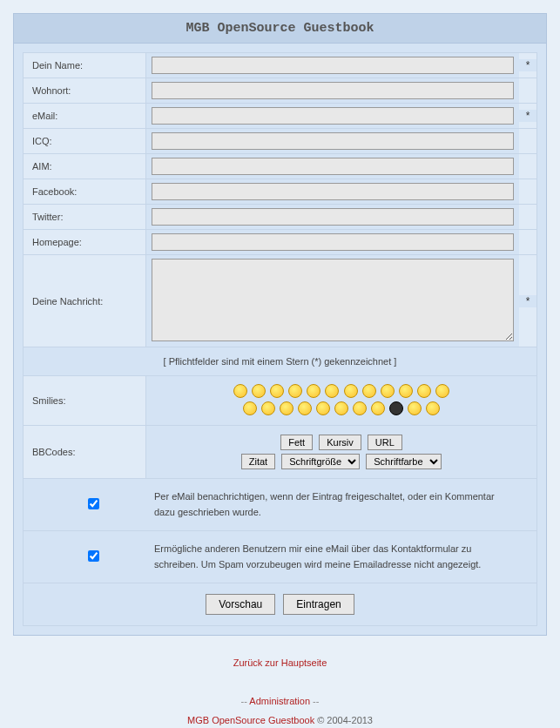 The image size is (560, 728). What do you see at coordinates (280, 557) in the screenshot?
I see `checkbox-row-contact: Ermögliche anderen Benutzern mir eine eM…` at bounding box center [280, 557].